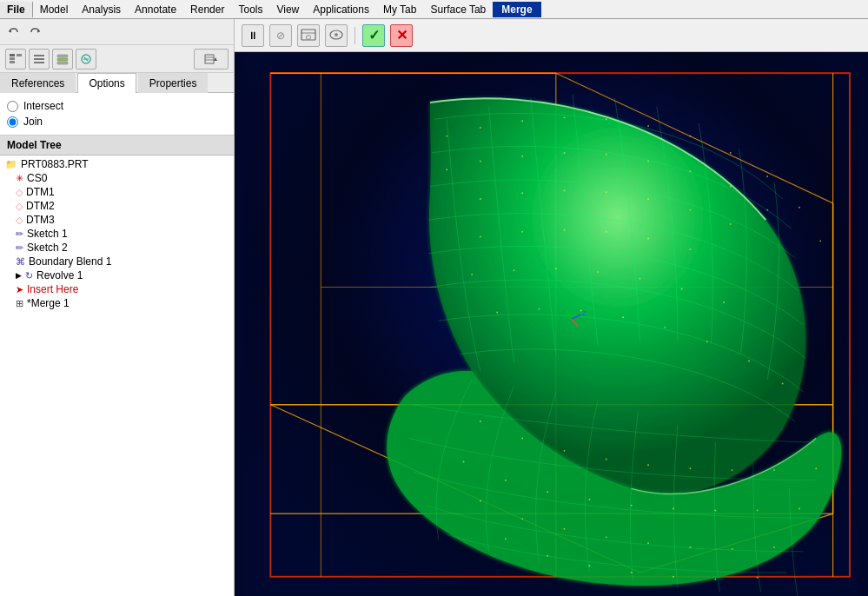 The width and height of the screenshot is (868, 596). What do you see at coordinates (116, 234) in the screenshot?
I see `tree-item-sketch1: ✏ Sketch 1` at bounding box center [116, 234].